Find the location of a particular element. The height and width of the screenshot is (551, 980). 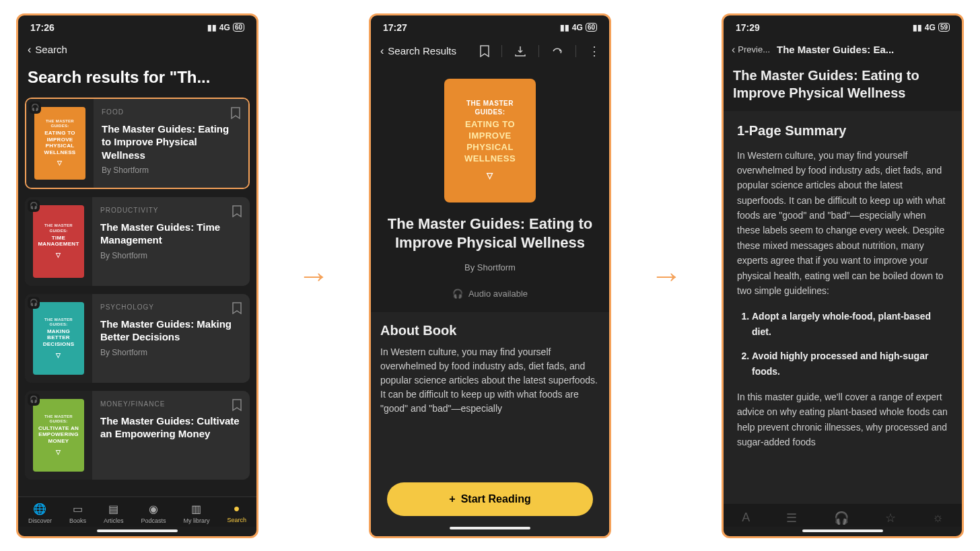

back-button: ‹ Previe... is located at coordinates (751, 50).